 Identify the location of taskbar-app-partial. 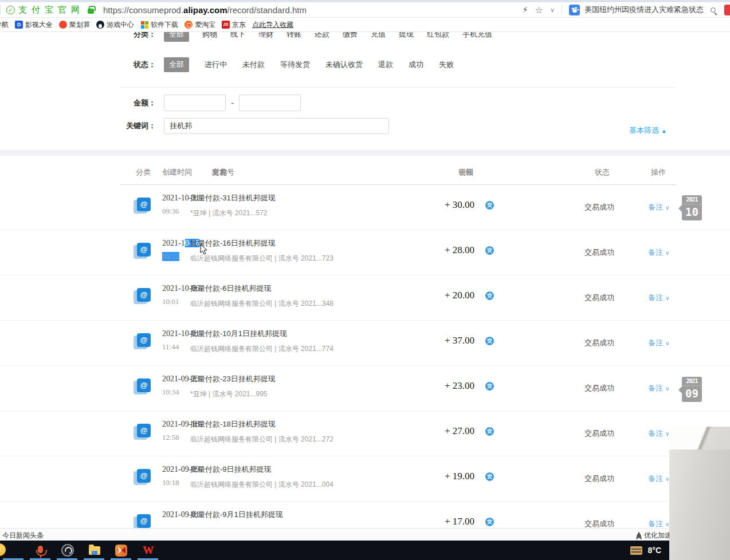
(14, 550).